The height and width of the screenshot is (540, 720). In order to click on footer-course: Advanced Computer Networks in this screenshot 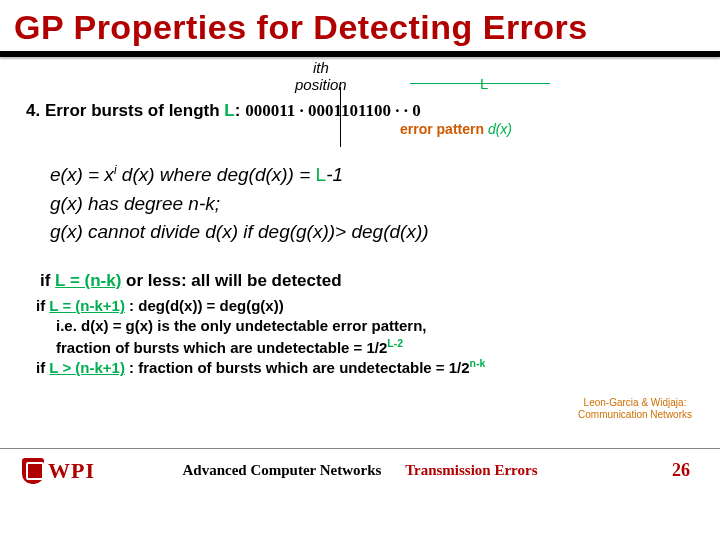, I will do `click(282, 470)`.